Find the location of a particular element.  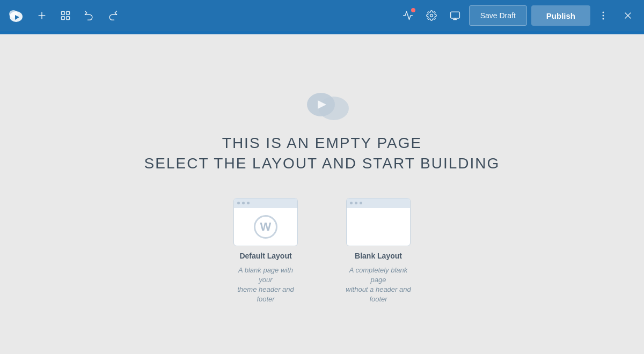

redo-button is located at coordinates (113, 16).